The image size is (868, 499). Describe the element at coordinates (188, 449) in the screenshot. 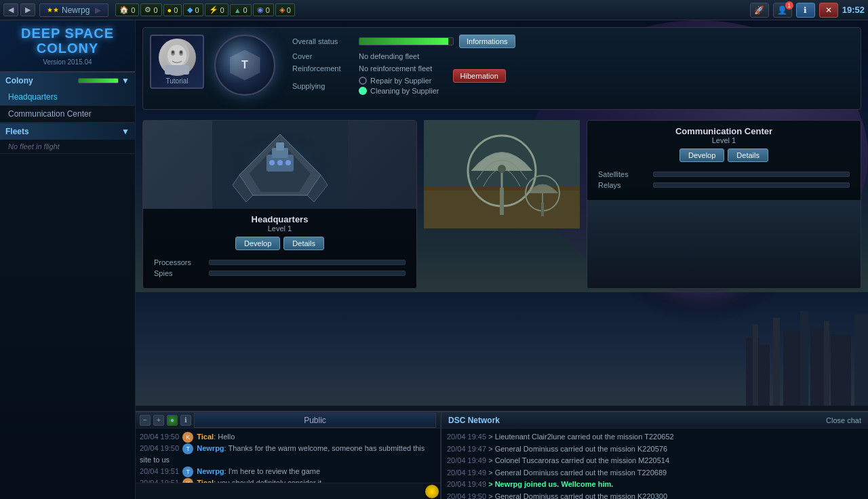

I see `user-icon-t: T` at that location.